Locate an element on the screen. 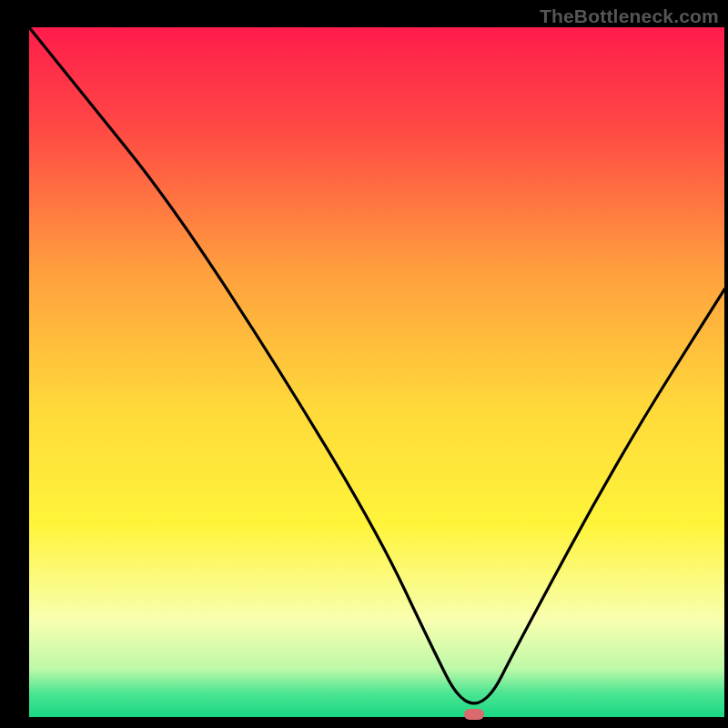  optimal-point-marker is located at coordinates (474, 714).